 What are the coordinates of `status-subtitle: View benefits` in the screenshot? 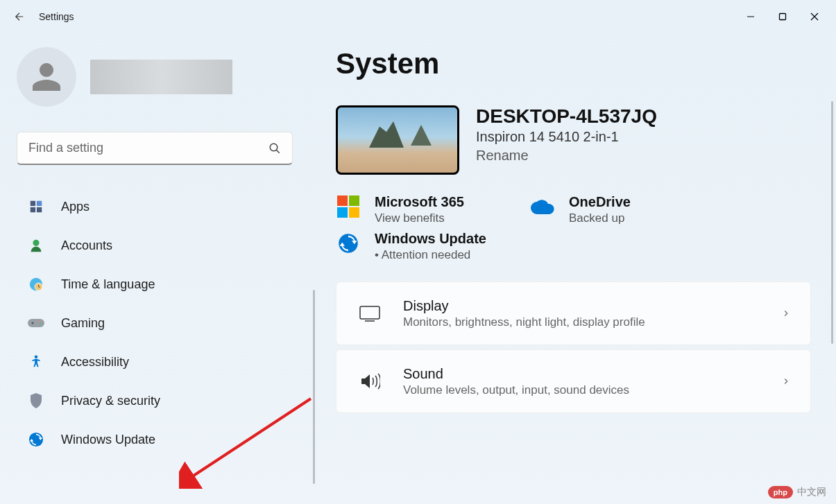 It's located at (419, 218).